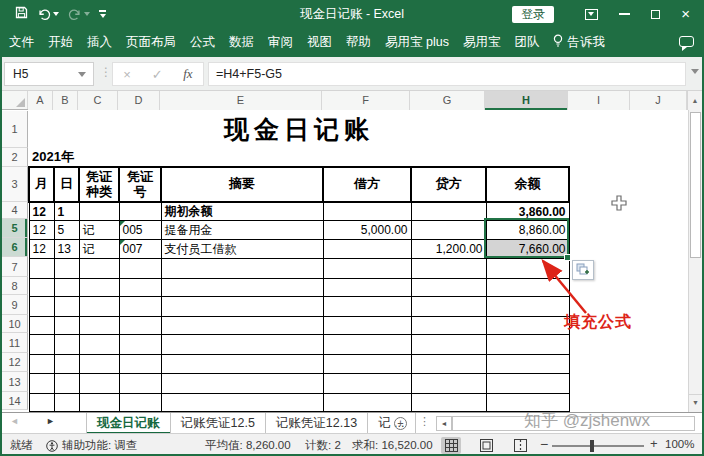  I want to click on redo-button, so click(79, 14).